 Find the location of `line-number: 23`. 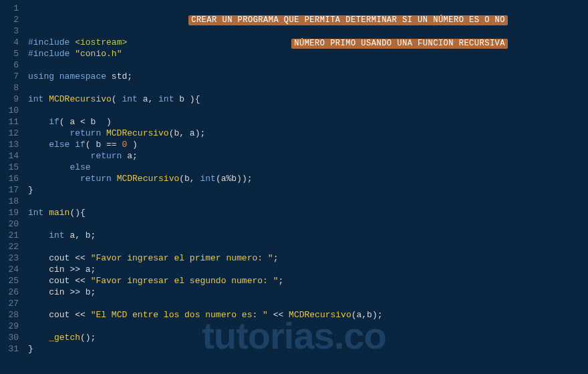

line-number: 23 is located at coordinates (9, 258).